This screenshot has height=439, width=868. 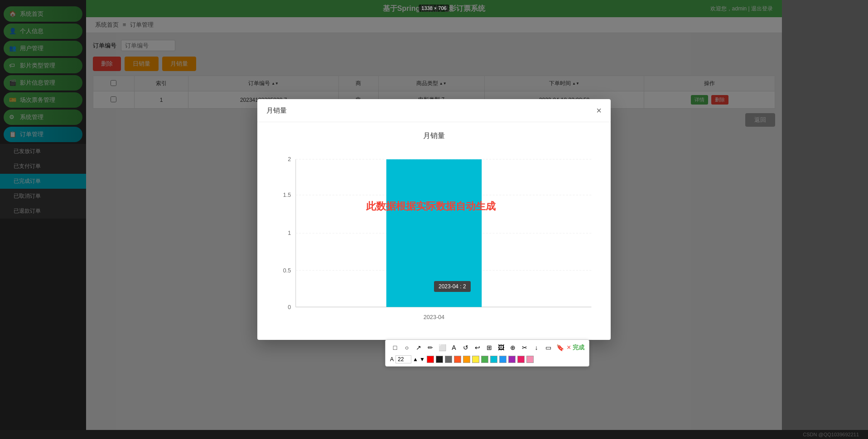 I want to click on modal-header-title: 月销量, so click(x=276, y=110).